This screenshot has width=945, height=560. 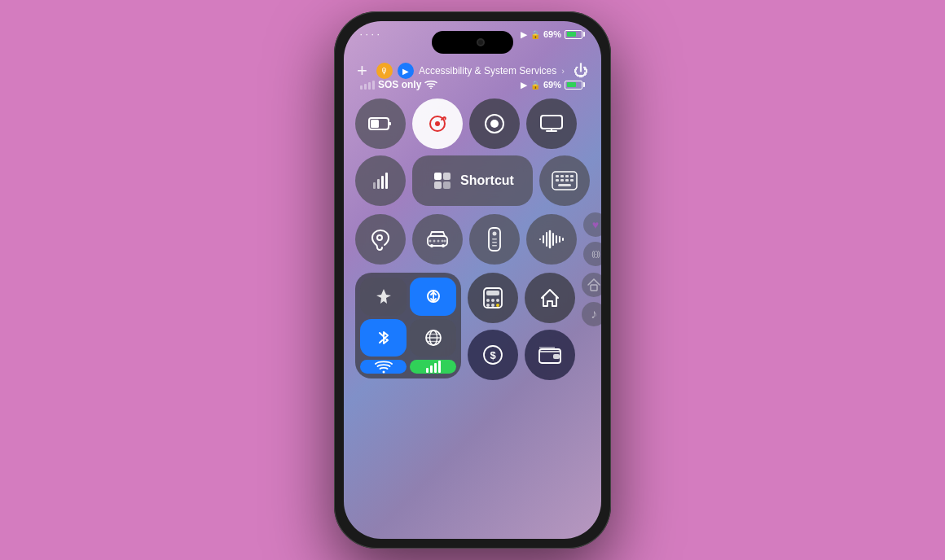 What do you see at coordinates (471, 71) in the screenshot?
I see `header-center: 🎙 ▶ Accessibility & System Services ›` at bounding box center [471, 71].